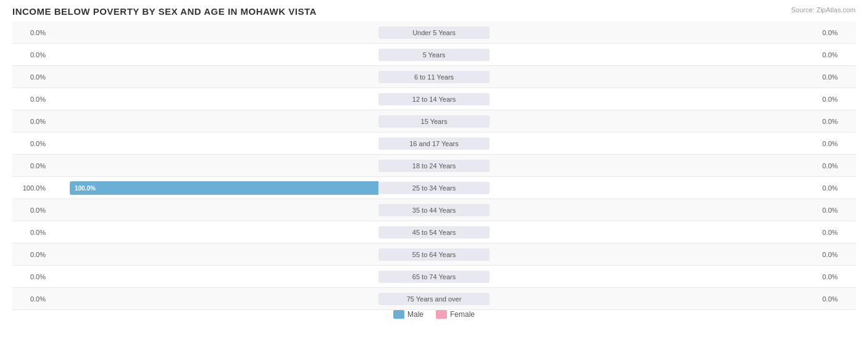  What do you see at coordinates (434, 188) in the screenshot?
I see `chart-row: 100.0% 100.0% 25 to 34 Years 0.0%` at bounding box center [434, 188].